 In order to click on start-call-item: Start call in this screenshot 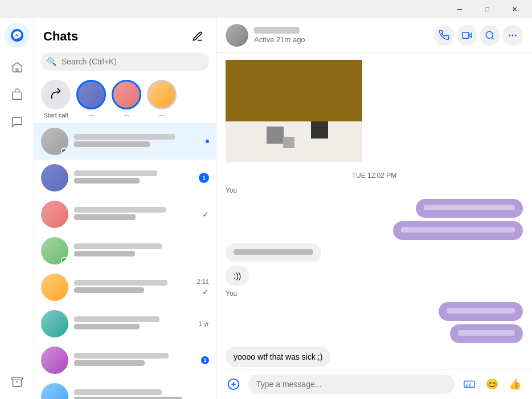, I will do `click(56, 99)`.